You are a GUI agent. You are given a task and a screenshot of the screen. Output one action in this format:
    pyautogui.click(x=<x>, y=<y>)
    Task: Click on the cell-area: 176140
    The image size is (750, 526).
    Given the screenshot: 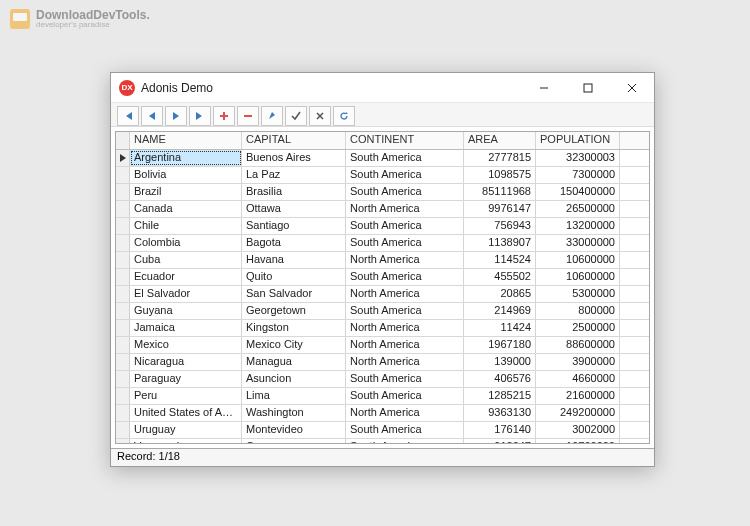 What is the action you would take?
    pyautogui.click(x=500, y=430)
    